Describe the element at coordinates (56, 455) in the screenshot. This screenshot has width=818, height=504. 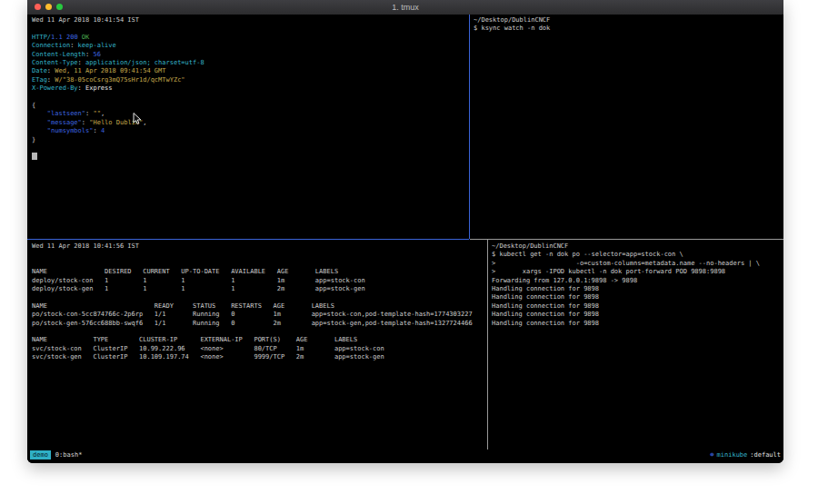
I see `tmux-status-left: demo 0:bash*` at that location.